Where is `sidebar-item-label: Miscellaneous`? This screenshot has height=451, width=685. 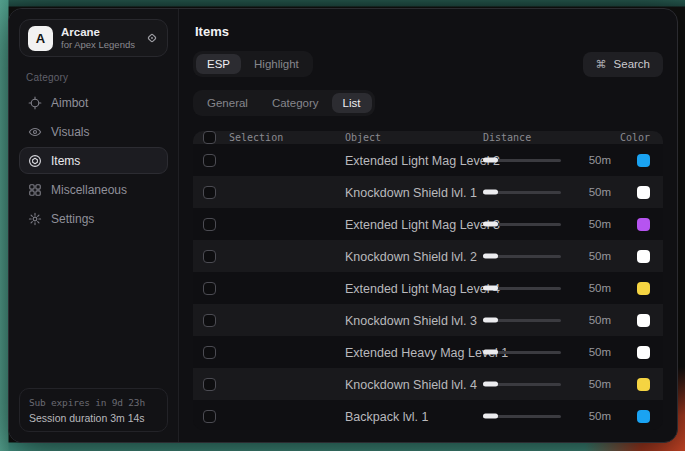 sidebar-item-label: Miscellaneous is located at coordinates (89, 190).